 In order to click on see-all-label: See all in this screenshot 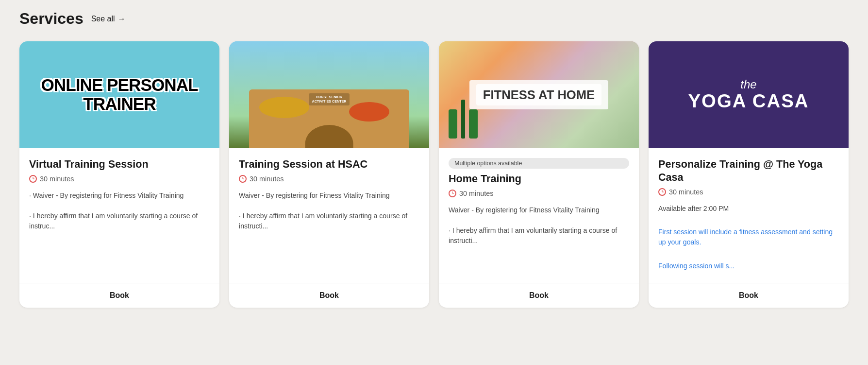, I will do `click(103, 19)`.